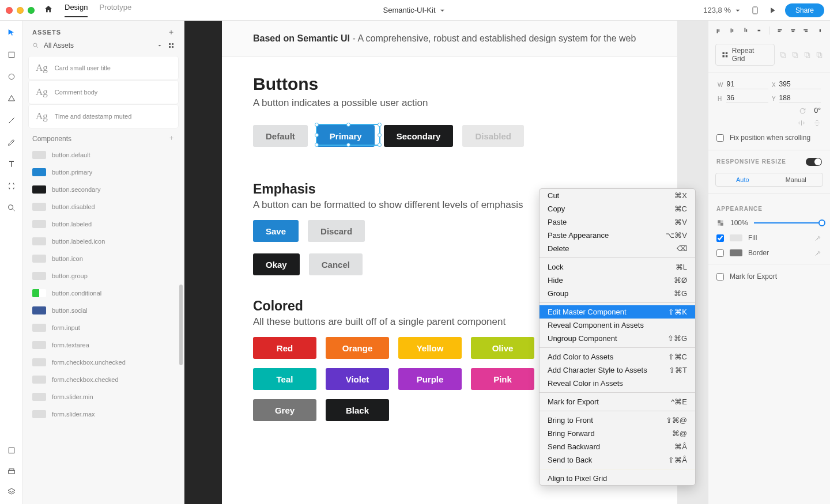  I want to click on select-tool-icon, so click(12, 33).